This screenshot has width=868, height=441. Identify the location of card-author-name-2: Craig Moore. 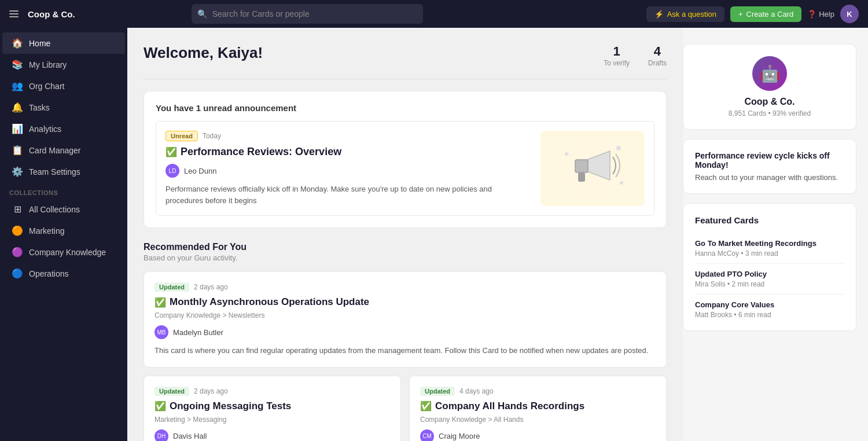
(459, 436).